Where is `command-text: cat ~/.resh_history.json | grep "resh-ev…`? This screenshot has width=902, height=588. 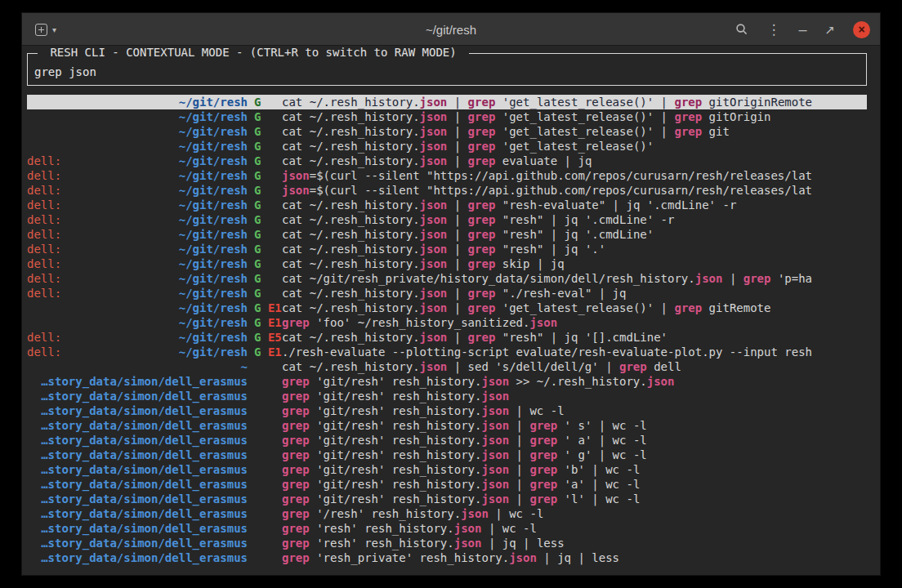 command-text: cat ~/.resh_history.json | grep "resh-ev… is located at coordinates (574, 205).